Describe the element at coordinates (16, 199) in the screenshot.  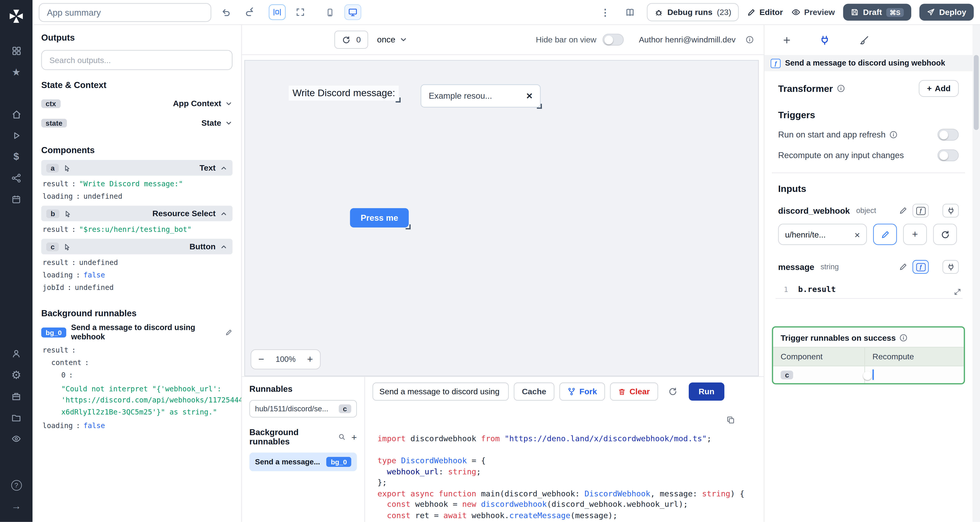
I see `calendar-icon` at that location.